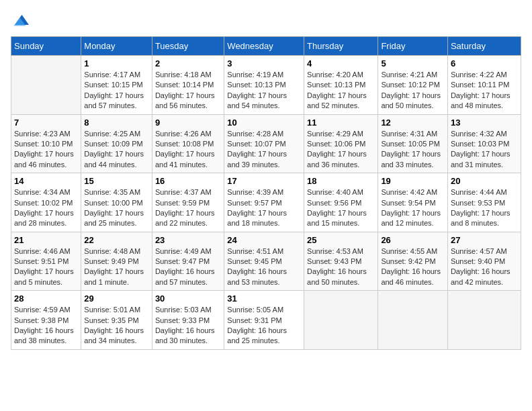 This screenshot has height=411, width=532. What do you see at coordinates (46, 320) in the screenshot?
I see `calendar-day-cell: 28Sunrise: 4:59 AMSunset: 9:38 PMDayligh…` at bounding box center [46, 320].